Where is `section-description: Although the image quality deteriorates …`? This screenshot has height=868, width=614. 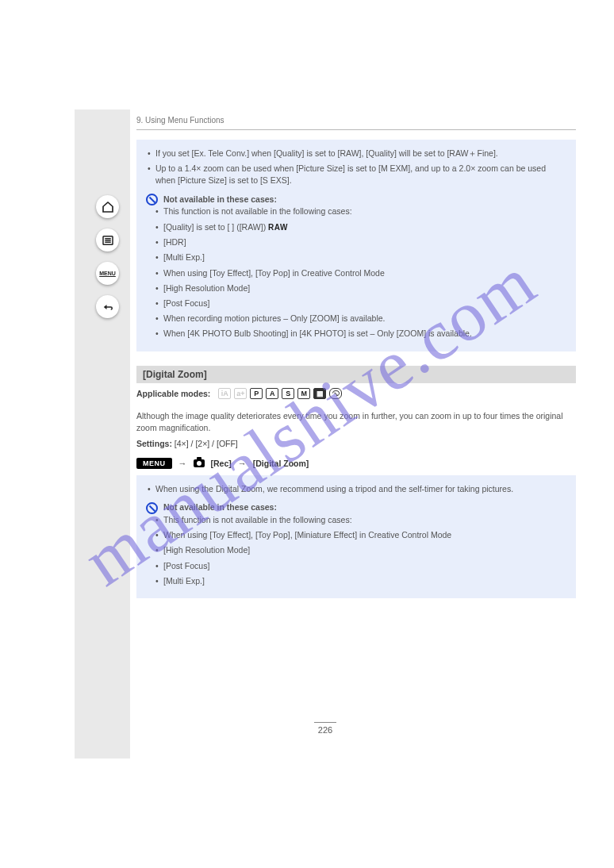 section-description: Although the image quality deteriorates … is located at coordinates (356, 422).